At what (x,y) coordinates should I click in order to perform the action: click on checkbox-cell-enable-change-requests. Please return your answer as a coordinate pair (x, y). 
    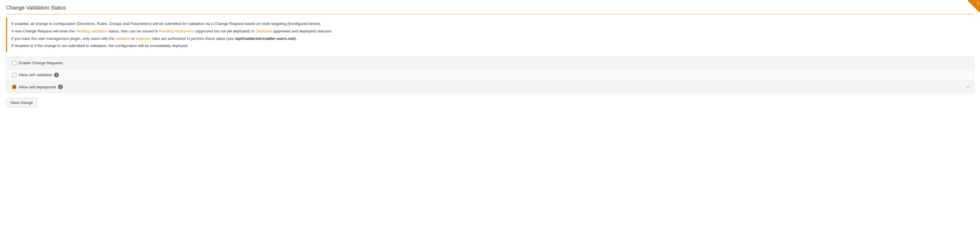
    Looking at the image, I should click on (14, 63).